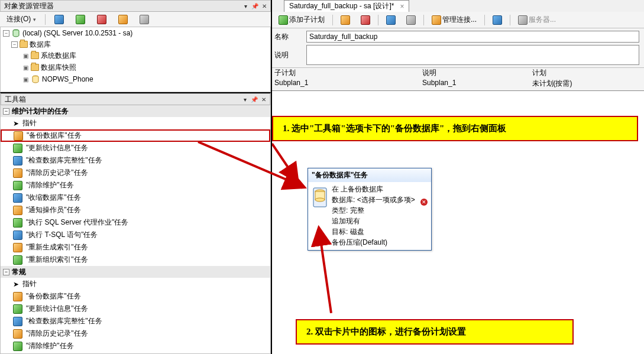 This screenshot has height=354, width=644. Describe the element at coordinates (67, 79) in the screenshot. I see `tree-node-label: NOPWS_Phone` at that location.